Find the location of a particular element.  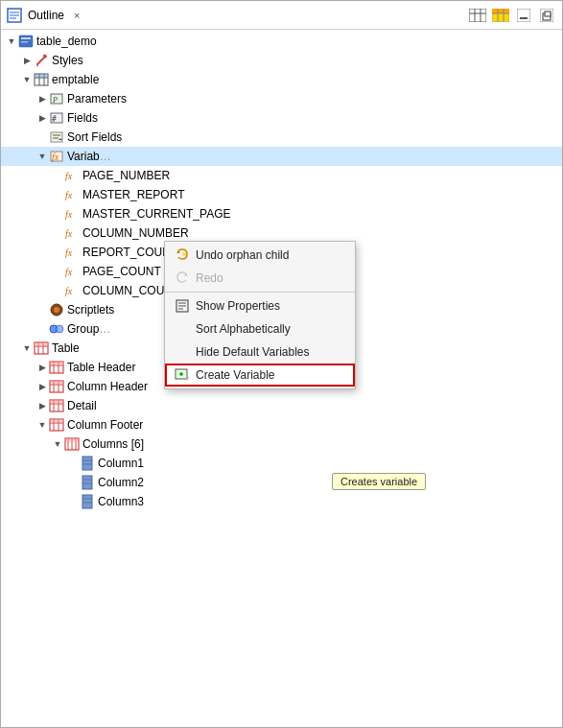

node-label-scriptlets: Scriptlets is located at coordinates (90, 310).